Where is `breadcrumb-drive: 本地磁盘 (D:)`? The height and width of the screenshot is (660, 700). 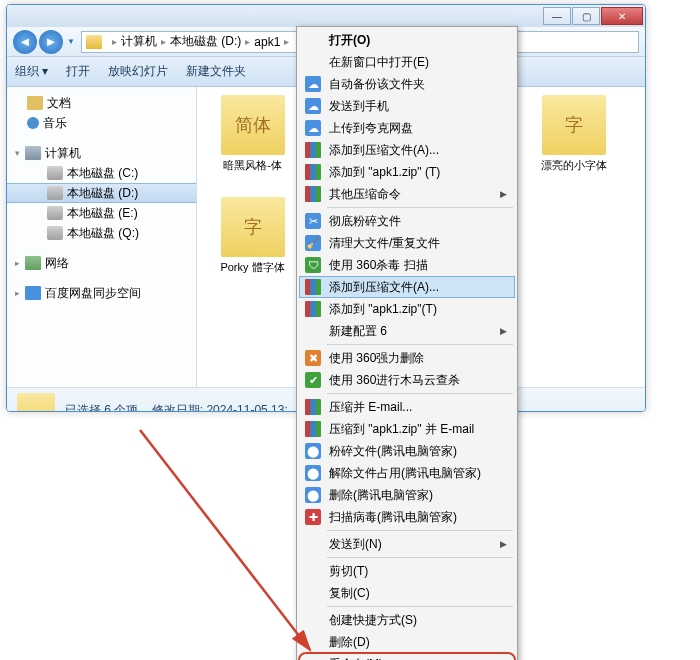
breadcrumb-drive: 本地磁盘 (D:) is located at coordinates (206, 42).